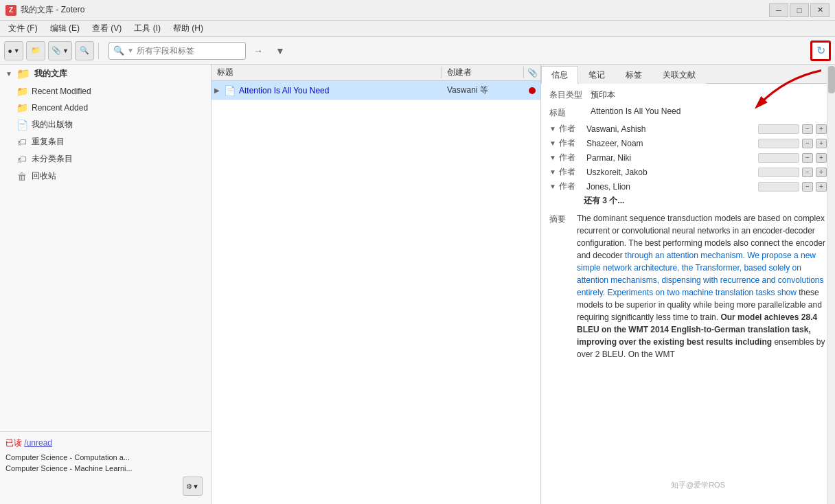 Image resolution: width=835 pixels, height=504 pixels. I want to click on scrollbar-track, so click(831, 284).